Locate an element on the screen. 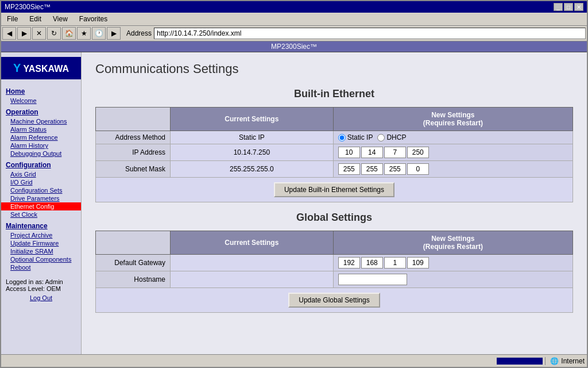 The height and width of the screenshot is (368, 588). zone-label: Internet is located at coordinates (573, 361).